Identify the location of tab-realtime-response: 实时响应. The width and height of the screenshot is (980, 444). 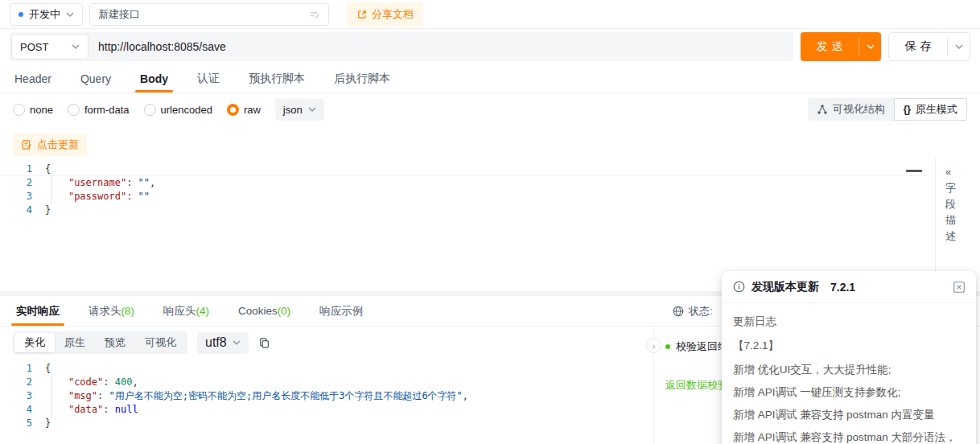
(38, 310).